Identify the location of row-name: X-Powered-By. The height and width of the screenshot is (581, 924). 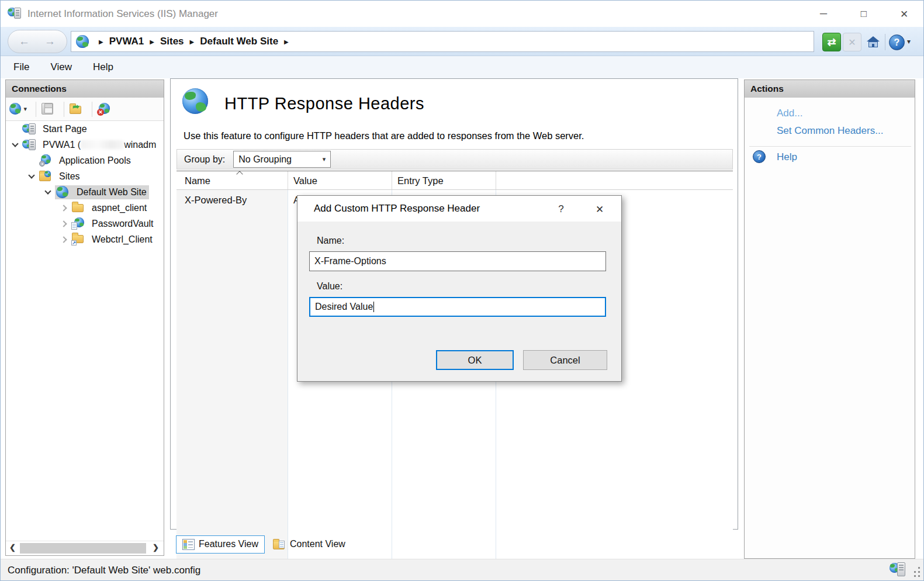
(216, 200).